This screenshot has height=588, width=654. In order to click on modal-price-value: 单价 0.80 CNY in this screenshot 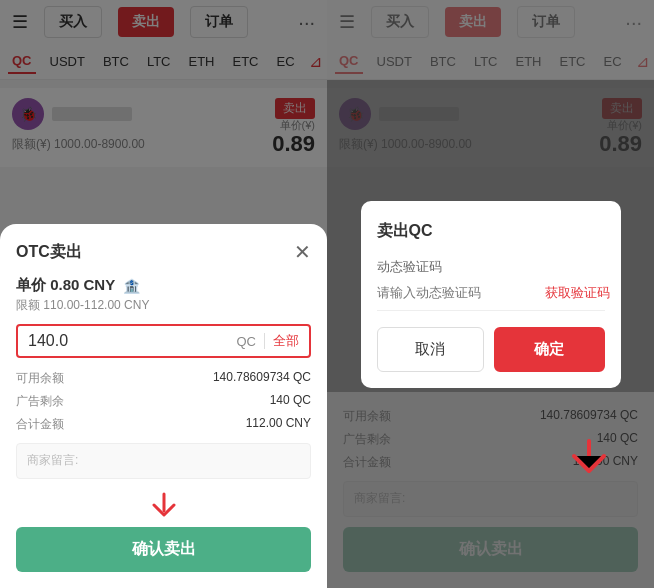, I will do `click(66, 286)`.